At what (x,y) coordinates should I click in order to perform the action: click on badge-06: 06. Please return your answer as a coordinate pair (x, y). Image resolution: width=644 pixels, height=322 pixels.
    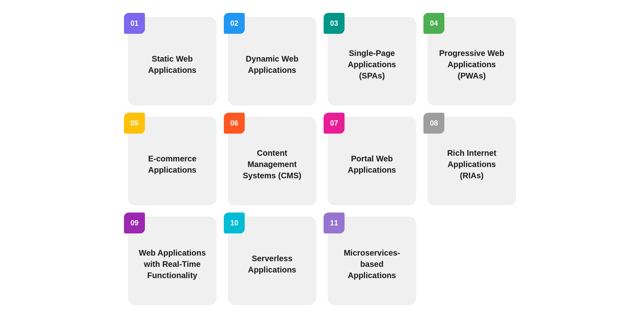
    Looking at the image, I should click on (234, 123).